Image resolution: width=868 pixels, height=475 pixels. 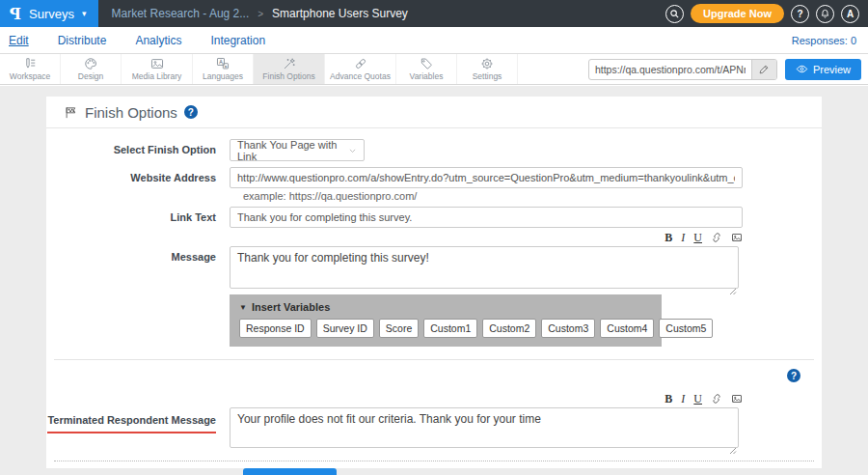 I want to click on eye-icon, so click(x=802, y=70).